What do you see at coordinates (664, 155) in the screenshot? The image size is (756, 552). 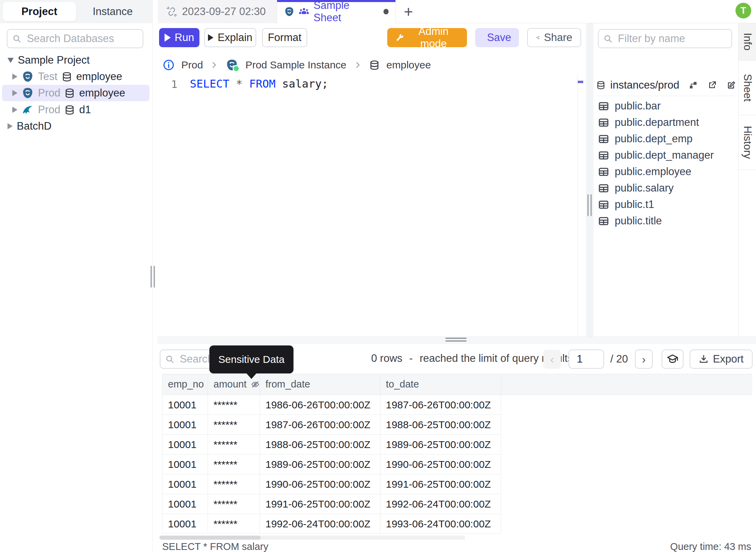 I see `table-name: public.dept_manager` at bounding box center [664, 155].